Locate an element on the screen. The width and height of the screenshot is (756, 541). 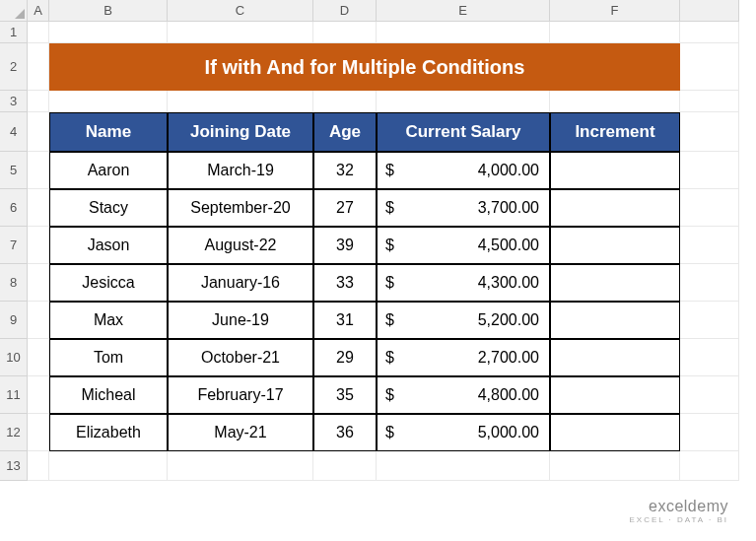
select-all-corner is located at coordinates (14, 11).